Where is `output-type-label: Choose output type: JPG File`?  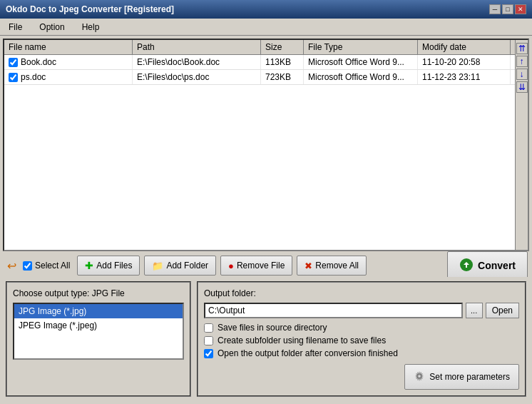 output-type-label: Choose output type: JPG File is located at coordinates (98, 293).